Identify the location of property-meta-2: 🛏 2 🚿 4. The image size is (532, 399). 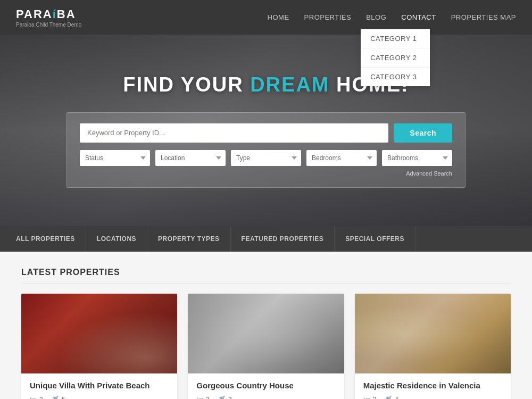
(381, 397).